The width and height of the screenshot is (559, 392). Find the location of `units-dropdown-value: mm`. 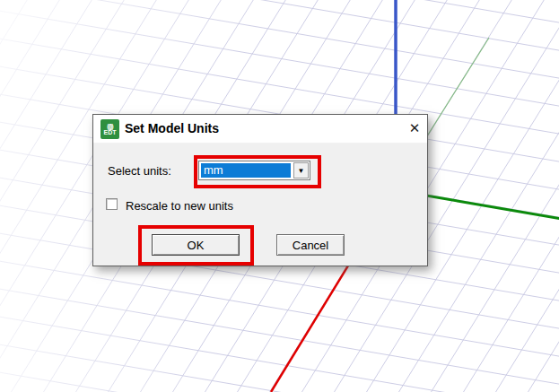

units-dropdown-value: mm is located at coordinates (246, 170).